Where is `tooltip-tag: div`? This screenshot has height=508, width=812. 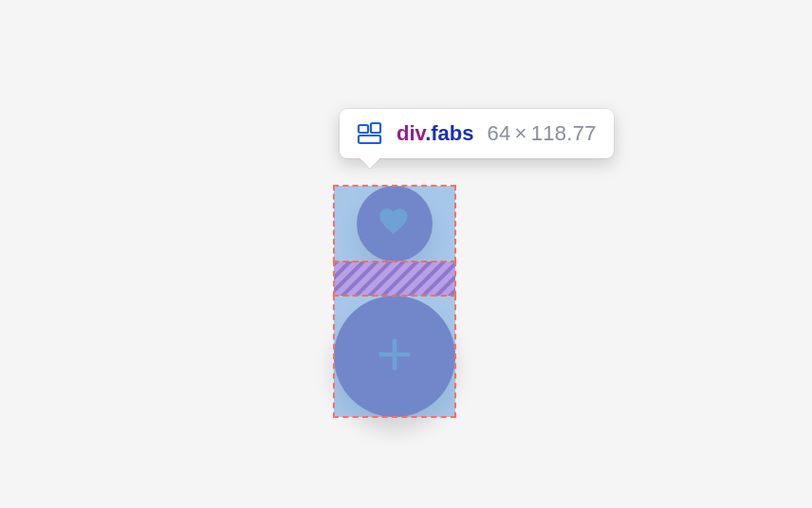
tooltip-tag: div is located at coordinates (411, 133).